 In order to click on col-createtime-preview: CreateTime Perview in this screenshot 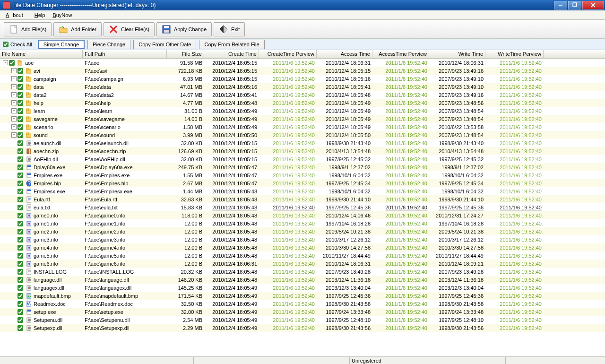, I will do `click(288, 54)`.